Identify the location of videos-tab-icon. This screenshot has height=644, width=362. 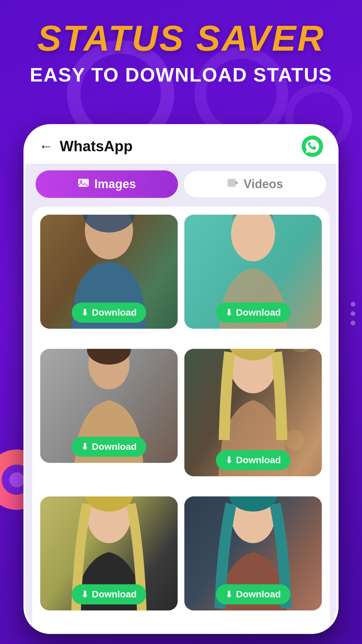
(233, 184).